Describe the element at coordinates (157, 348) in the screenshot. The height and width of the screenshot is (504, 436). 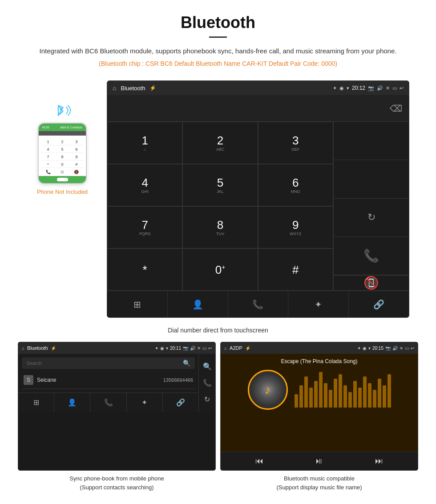
I see `pb-bt-icon: ✦` at that location.